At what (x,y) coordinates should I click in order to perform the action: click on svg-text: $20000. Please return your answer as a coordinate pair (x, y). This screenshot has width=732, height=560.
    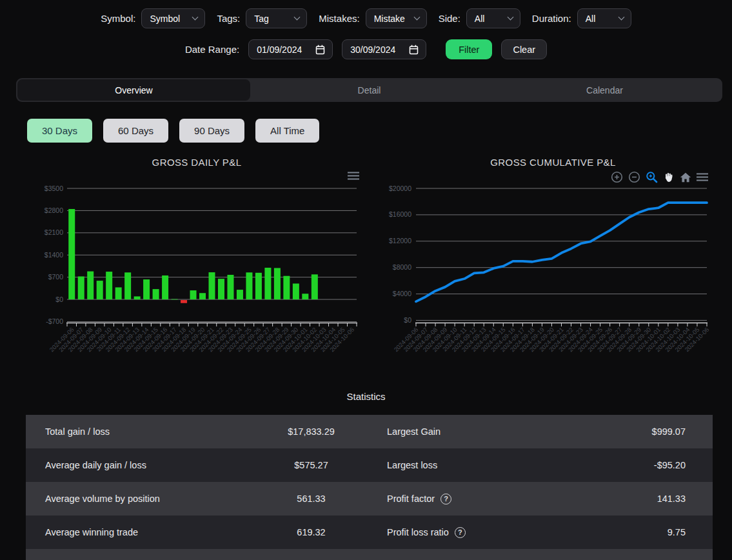
    Looking at the image, I should click on (400, 188).